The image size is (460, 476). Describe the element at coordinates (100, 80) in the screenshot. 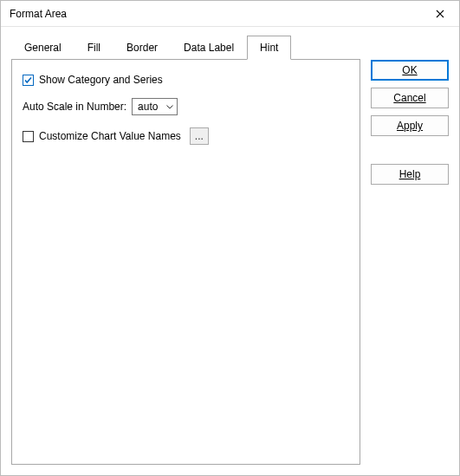

I see `show-category-series-label: Show Category and Series` at that location.